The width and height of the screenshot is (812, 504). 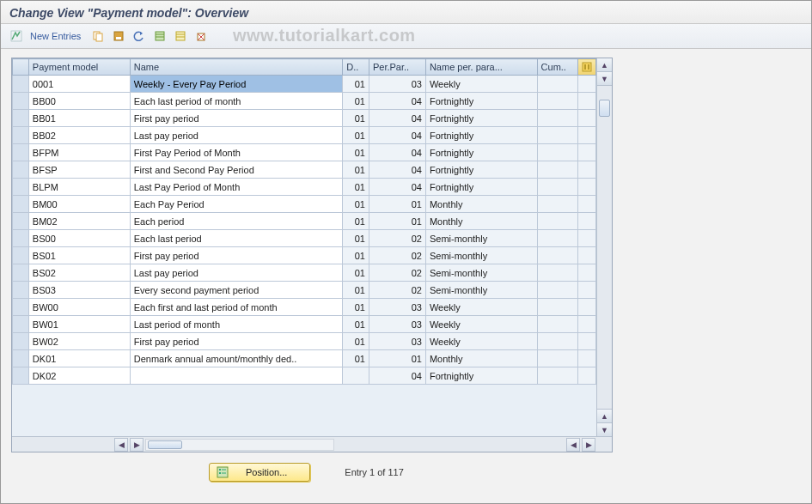 I want to click on cell-name-per-para: Monthly, so click(x=481, y=222).